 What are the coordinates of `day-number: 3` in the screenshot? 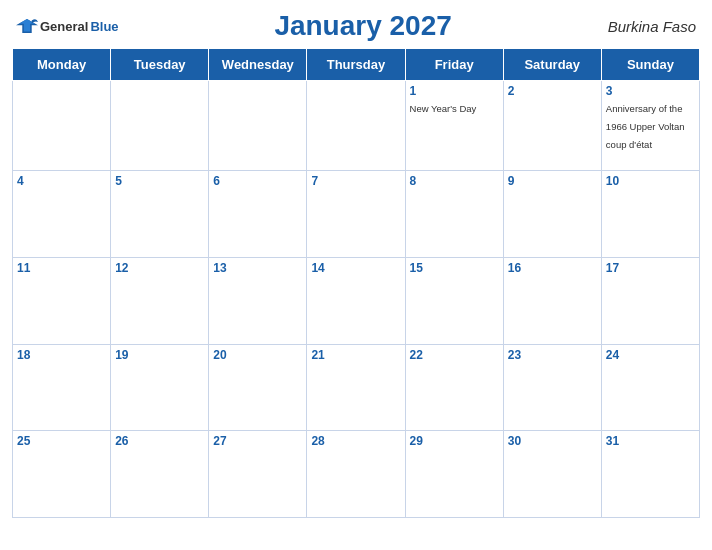 It's located at (650, 91).